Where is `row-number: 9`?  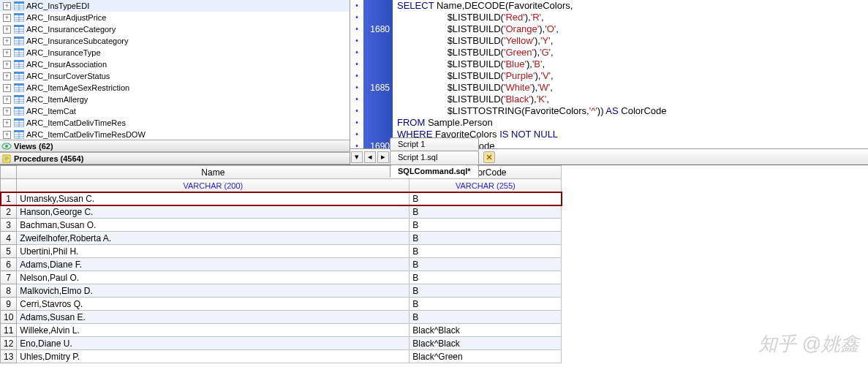 row-number: 9 is located at coordinates (9, 304).